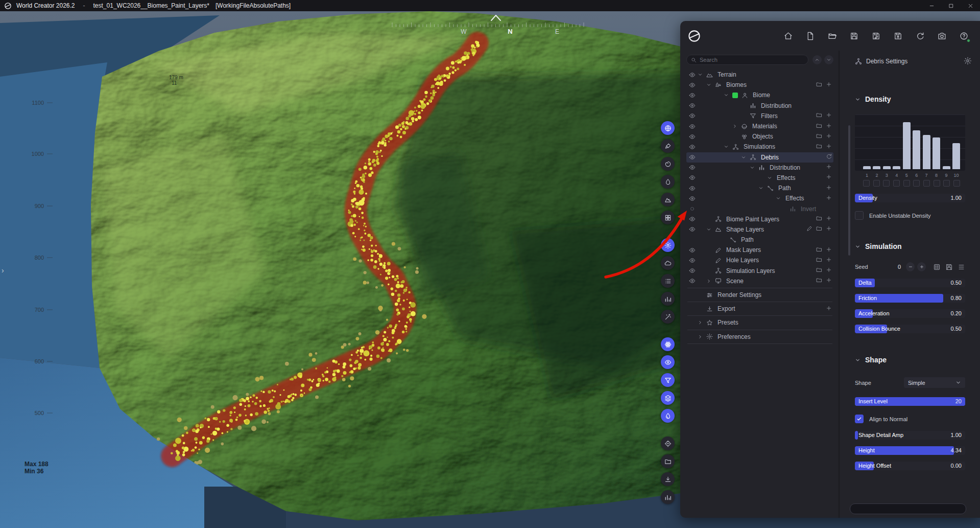  I want to click on filter-tool-button, so click(668, 380).